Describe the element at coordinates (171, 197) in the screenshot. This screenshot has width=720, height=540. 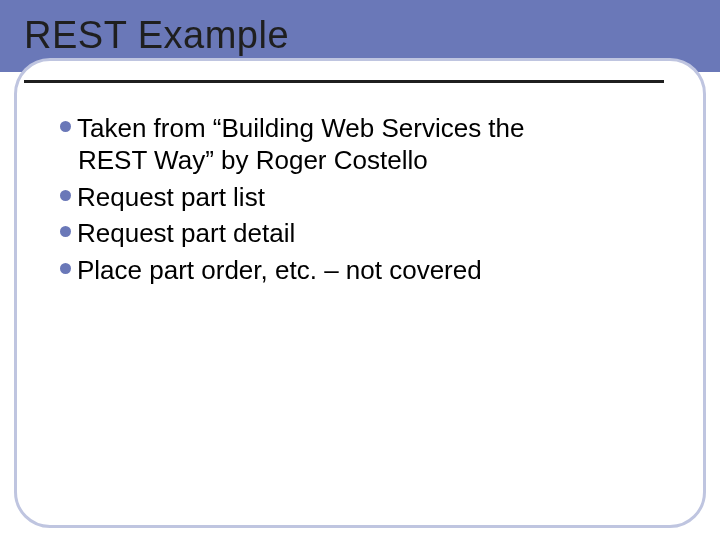
I see `bullet-text: Request part list` at that location.